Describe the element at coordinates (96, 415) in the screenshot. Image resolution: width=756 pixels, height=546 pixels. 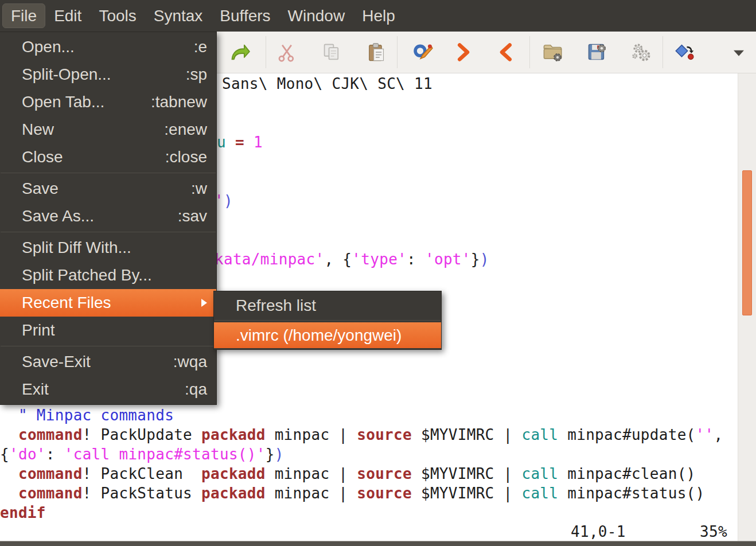
I see `code-segment-comment: " Minpac commands` at that location.